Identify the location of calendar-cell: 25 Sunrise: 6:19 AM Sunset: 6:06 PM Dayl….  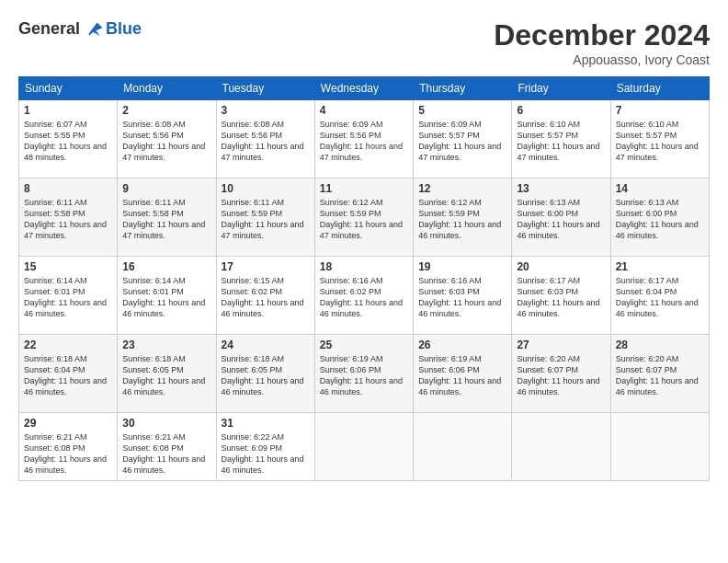
(364, 373).